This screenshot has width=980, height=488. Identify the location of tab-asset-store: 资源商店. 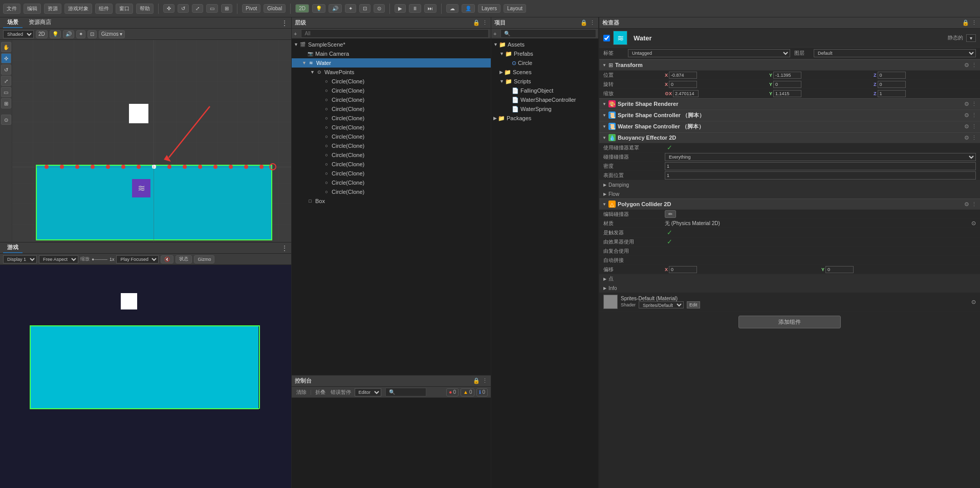
(40, 23).